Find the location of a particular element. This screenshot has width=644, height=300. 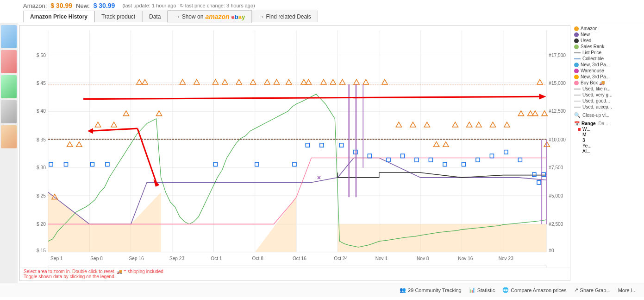

new-price: $ 30.99 is located at coordinates (105, 6).